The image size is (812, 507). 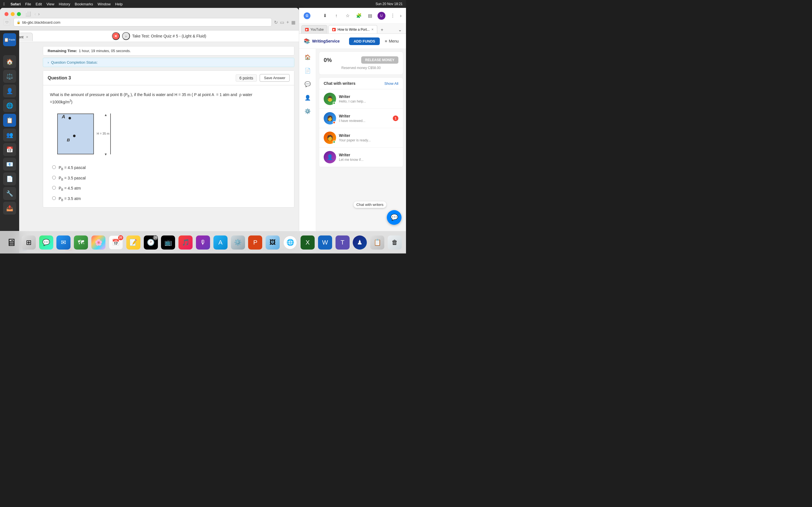 What do you see at coordinates (9, 208) in the screenshot?
I see `sidebar-upload-icon: 📤` at bounding box center [9, 208].